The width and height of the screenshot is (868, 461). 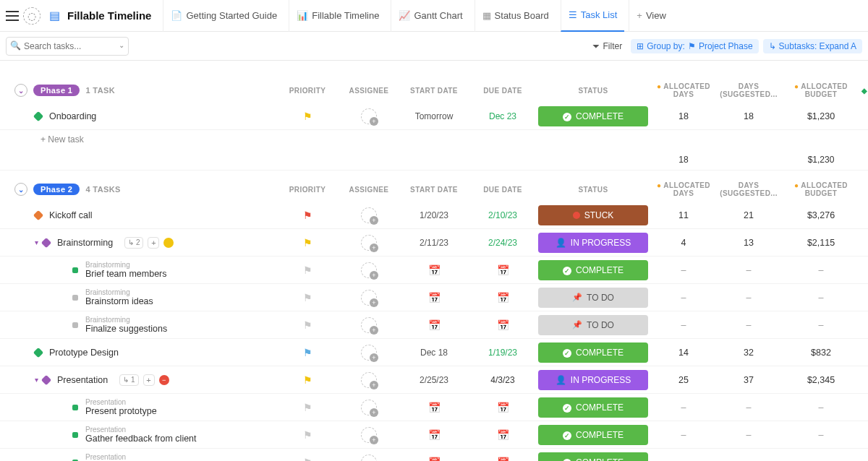 What do you see at coordinates (515, 16) in the screenshot?
I see `tab-status-board: ▦ Status Board` at bounding box center [515, 16].